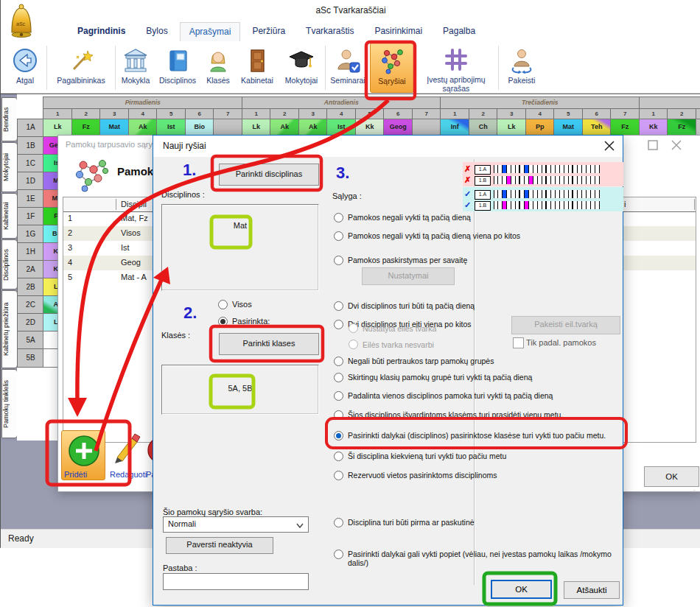  What do you see at coordinates (398, 345) in the screenshot?
I see `radio-label: Eilės tvarka nesvarbi` at bounding box center [398, 345].